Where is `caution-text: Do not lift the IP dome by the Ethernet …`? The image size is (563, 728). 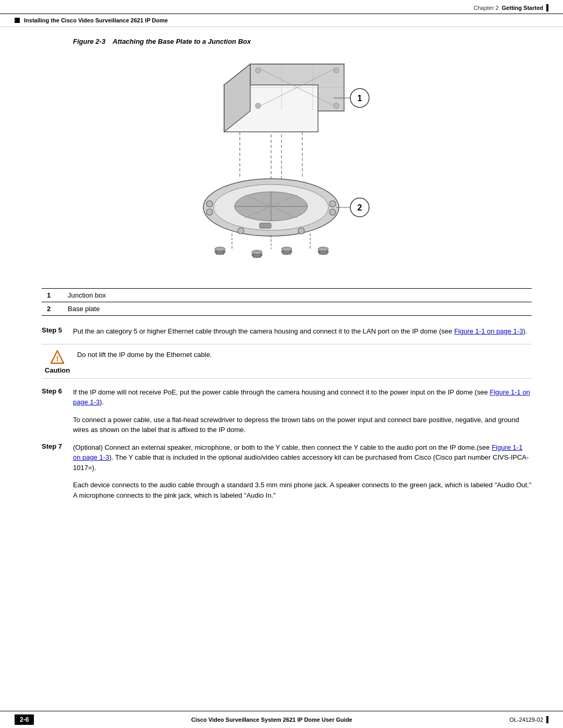
caution-text: Do not lift the IP dome by the Ethernet … is located at coordinates (302, 354).